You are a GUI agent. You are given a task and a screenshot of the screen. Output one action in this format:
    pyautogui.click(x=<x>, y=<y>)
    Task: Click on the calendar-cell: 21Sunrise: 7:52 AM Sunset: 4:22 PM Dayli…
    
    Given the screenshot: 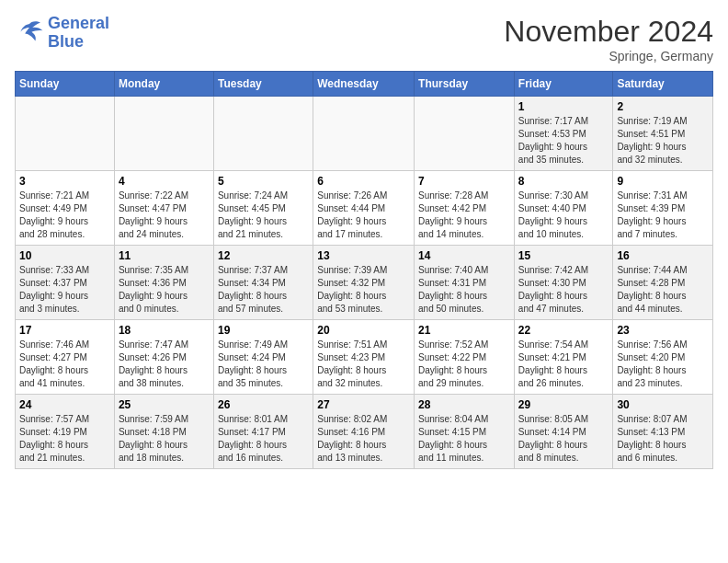 What is the action you would take?
    pyautogui.click(x=465, y=357)
    